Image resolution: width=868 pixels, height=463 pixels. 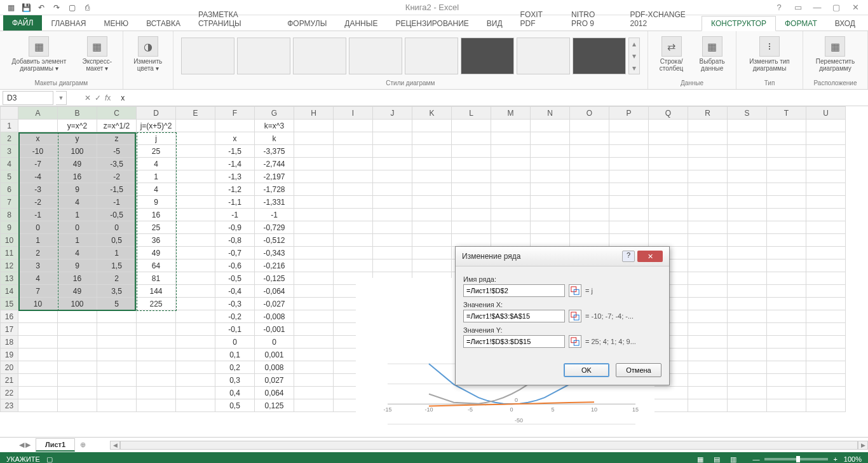 What do you see at coordinates (10, 240) in the screenshot?
I see `row-header: 10` at bounding box center [10, 240].